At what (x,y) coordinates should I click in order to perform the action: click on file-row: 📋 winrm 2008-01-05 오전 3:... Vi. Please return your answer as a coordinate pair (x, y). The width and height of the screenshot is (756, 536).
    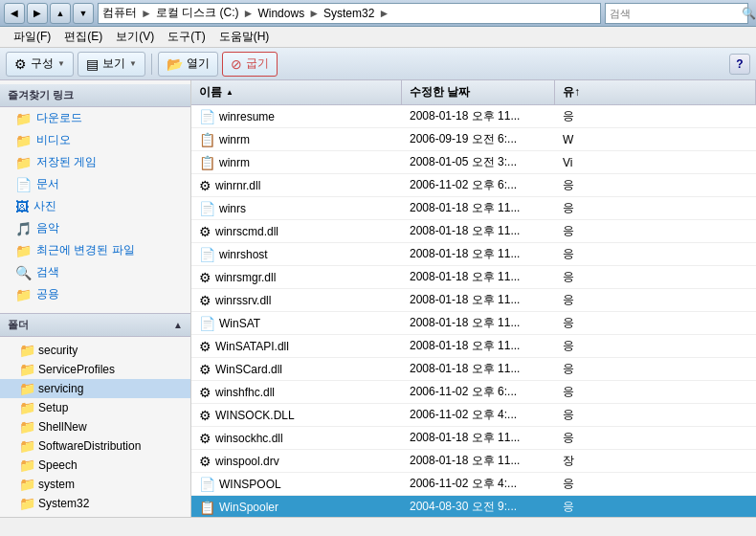
    Looking at the image, I should click on (474, 163).